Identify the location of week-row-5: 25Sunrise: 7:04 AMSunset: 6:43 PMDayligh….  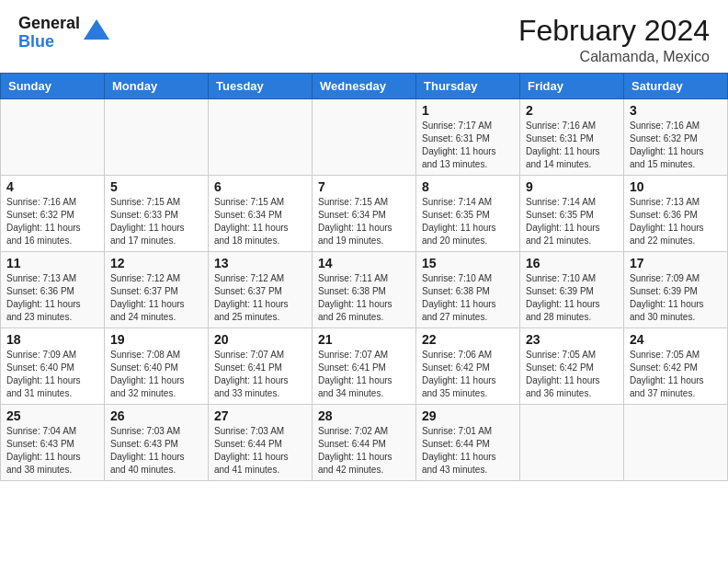
(364, 443).